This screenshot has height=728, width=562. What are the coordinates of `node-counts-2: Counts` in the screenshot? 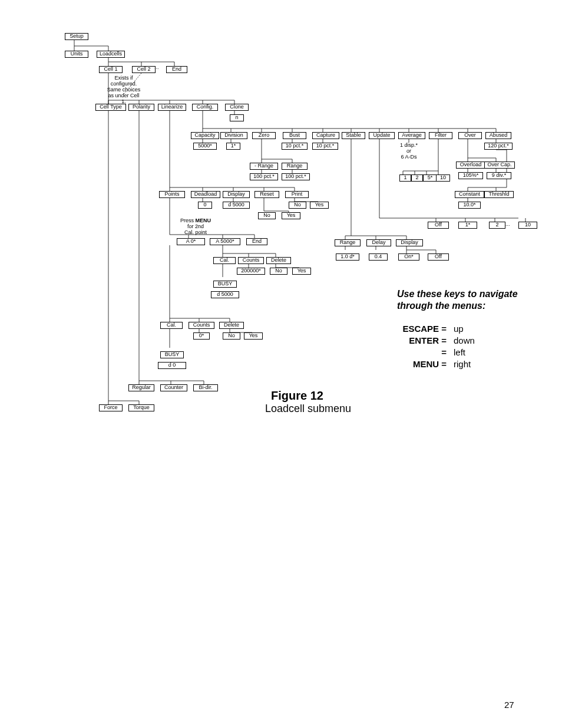 It's located at (201, 325).